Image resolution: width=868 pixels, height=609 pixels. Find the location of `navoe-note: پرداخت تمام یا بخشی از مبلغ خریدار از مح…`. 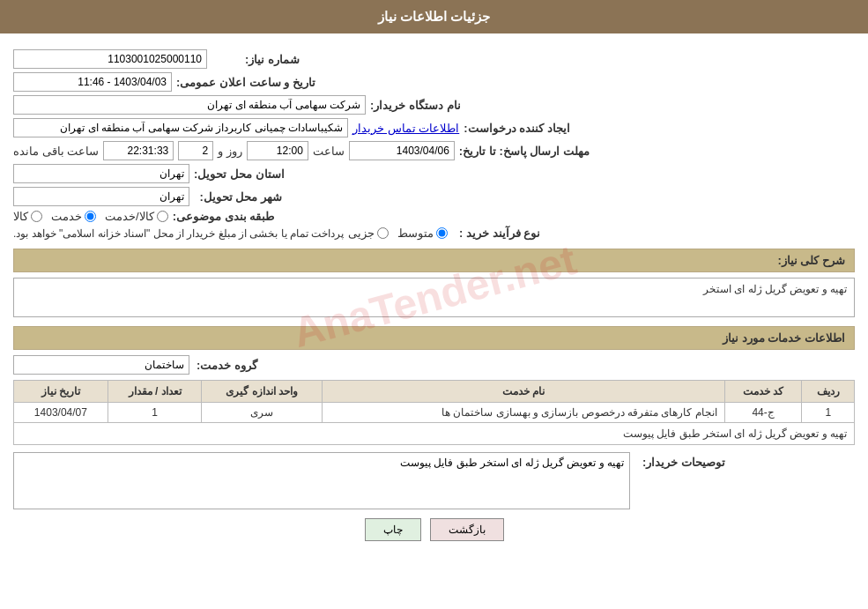

navoe-note: پرداخت تمام یا بخشی از مبلغ خریدار از مح… is located at coordinates (178, 234).